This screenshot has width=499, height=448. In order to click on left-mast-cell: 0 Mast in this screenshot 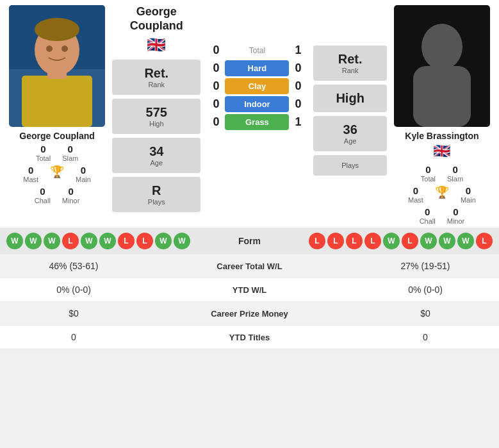, I will do `click(31, 174)`.